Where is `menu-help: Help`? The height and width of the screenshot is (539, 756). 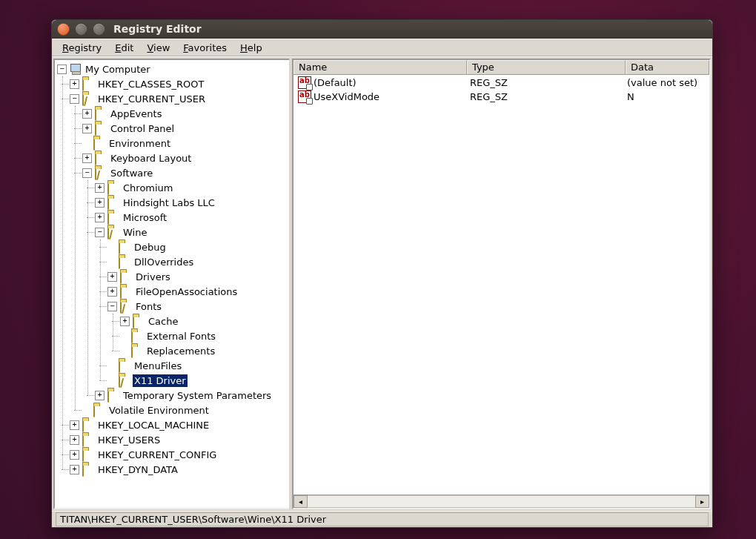
menu-help: Help is located at coordinates (251, 47).